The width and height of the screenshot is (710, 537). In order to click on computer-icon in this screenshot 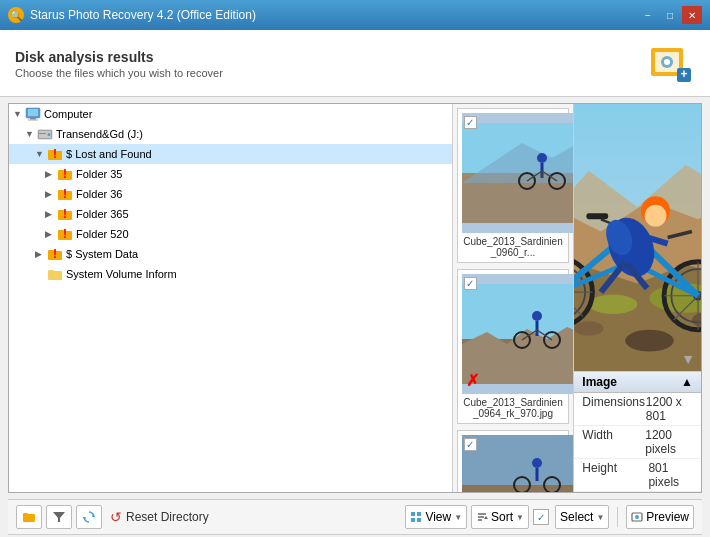, I will do `click(33, 114)`.